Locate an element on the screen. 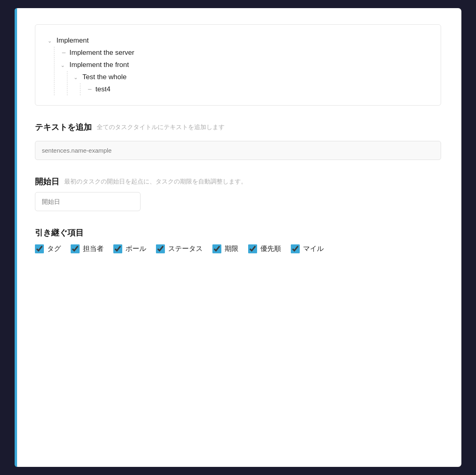 Image resolution: width=476 pixels, height=475 pixels. checkbox-ball-label: ボール is located at coordinates (136, 248).